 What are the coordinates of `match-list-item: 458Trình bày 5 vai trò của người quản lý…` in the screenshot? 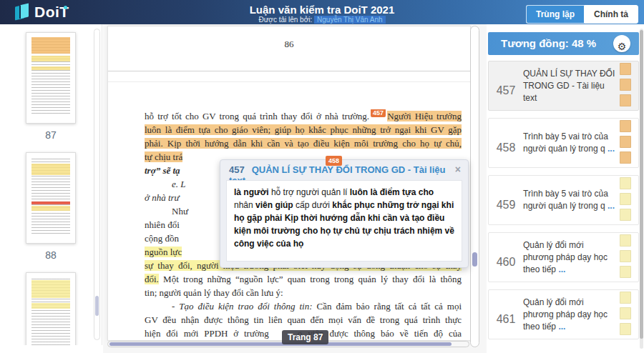 It's located at (564, 143).